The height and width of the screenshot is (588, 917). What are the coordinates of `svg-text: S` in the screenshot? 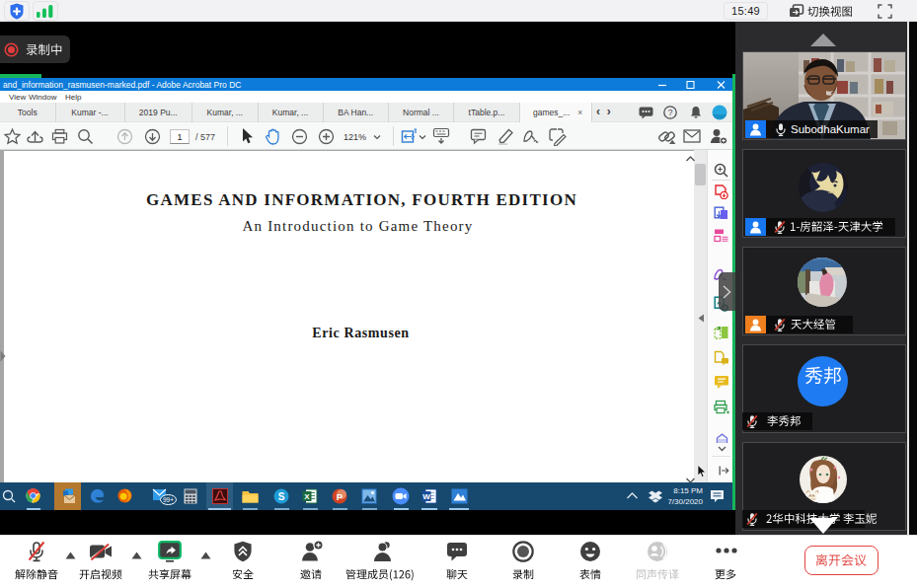 It's located at (282, 497).